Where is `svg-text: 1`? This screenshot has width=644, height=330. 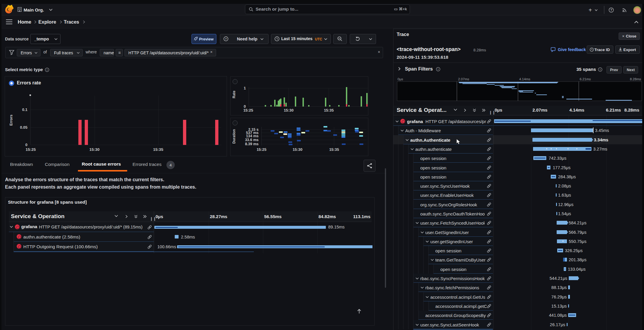 svg-text: 1 is located at coordinates (245, 88).